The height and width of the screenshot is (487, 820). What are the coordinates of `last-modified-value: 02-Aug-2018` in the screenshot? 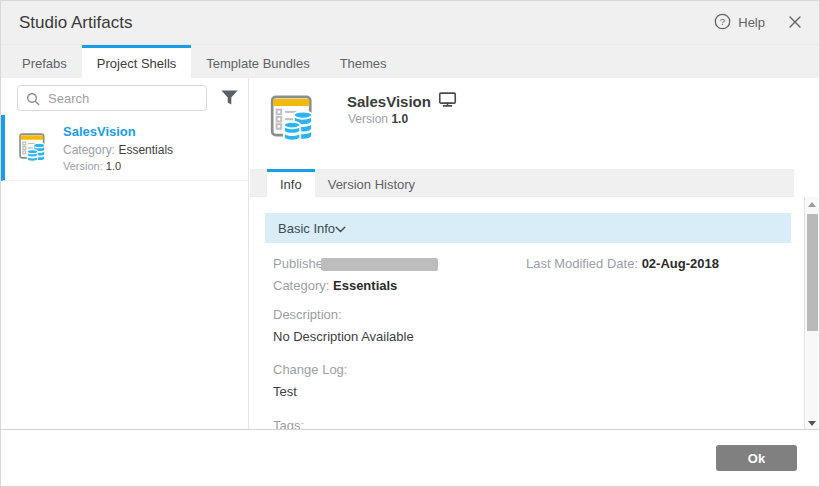 It's located at (680, 264).